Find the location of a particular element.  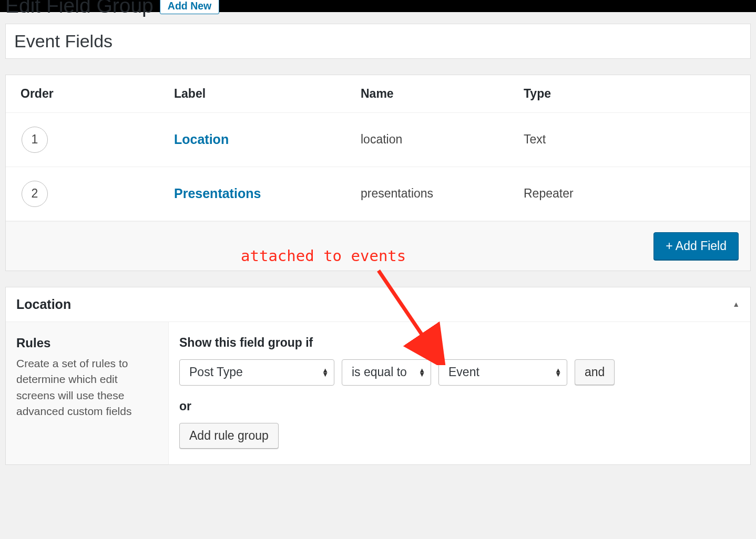

field-label-link: Location is located at coordinates (201, 139).